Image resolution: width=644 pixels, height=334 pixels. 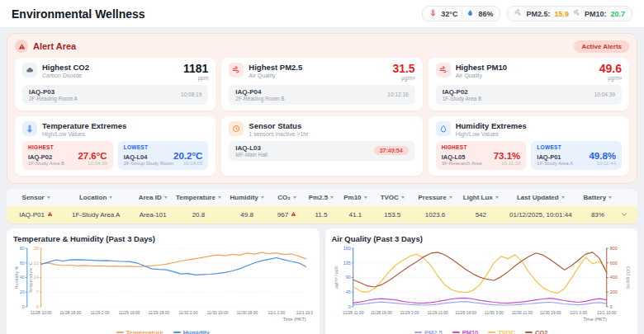 I want to click on sensor-row: IAQ-L03 MF-Main Hall 37:49:54, so click(x=322, y=151).